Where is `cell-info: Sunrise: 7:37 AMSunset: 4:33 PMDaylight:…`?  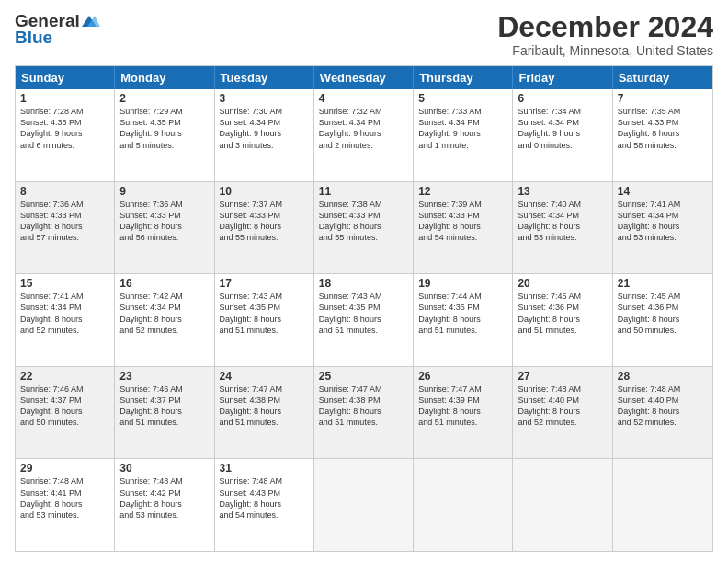 cell-info: Sunrise: 7:37 AMSunset: 4:33 PMDaylight:… is located at coordinates (265, 221).